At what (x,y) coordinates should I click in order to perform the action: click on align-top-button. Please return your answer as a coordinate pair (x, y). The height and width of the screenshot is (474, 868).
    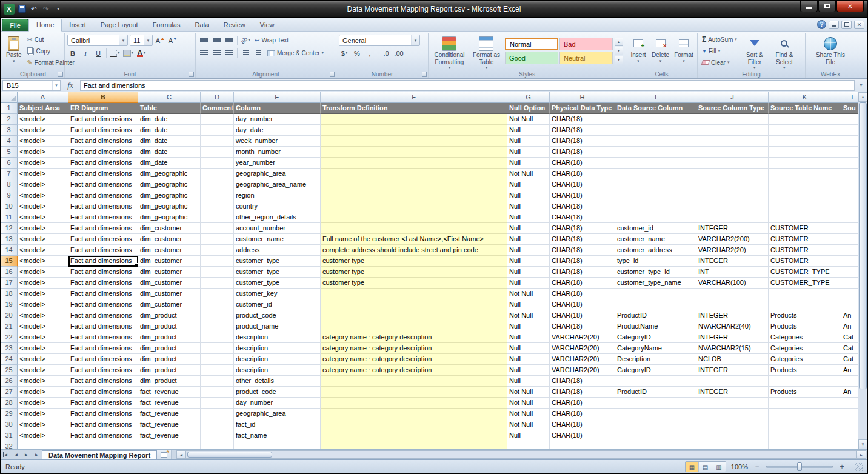
    Looking at the image, I should click on (204, 41).